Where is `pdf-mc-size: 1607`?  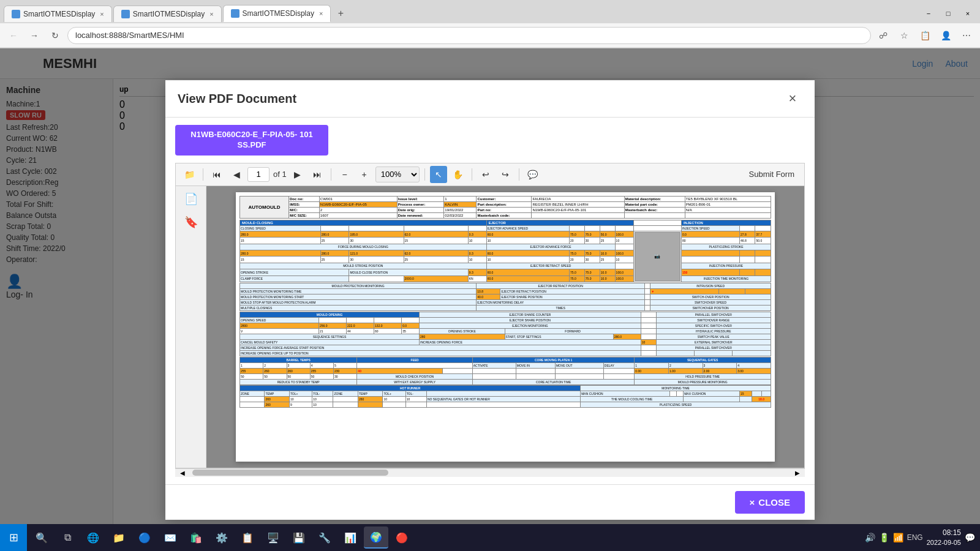
pdf-mc-size: 1607 is located at coordinates (358, 216).